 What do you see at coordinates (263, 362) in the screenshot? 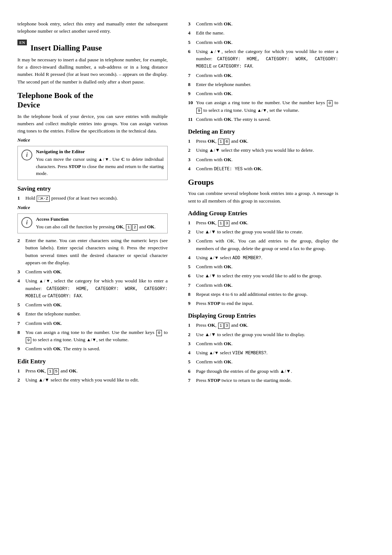
I see `displaying-step-5: 5 Confirm with OK.` at bounding box center [263, 362].